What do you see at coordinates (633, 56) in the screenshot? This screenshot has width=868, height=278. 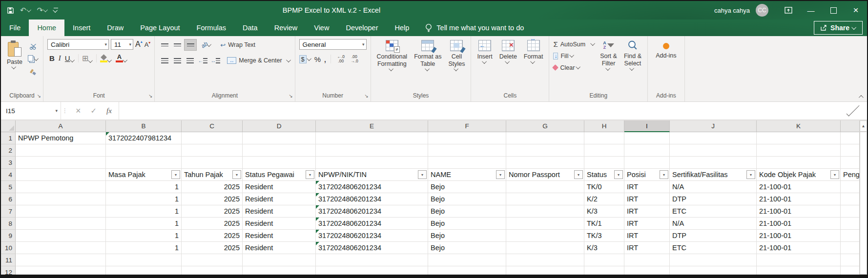 I see `find-select-button: Find & Select` at bounding box center [633, 56].